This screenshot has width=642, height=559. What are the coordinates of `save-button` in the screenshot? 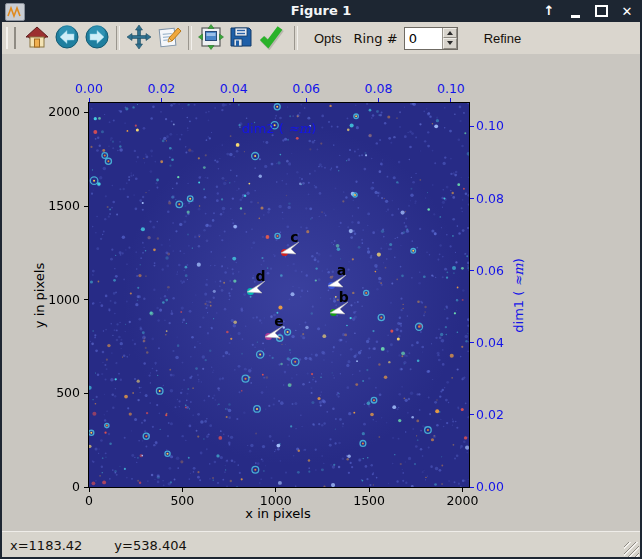 It's located at (241, 38).